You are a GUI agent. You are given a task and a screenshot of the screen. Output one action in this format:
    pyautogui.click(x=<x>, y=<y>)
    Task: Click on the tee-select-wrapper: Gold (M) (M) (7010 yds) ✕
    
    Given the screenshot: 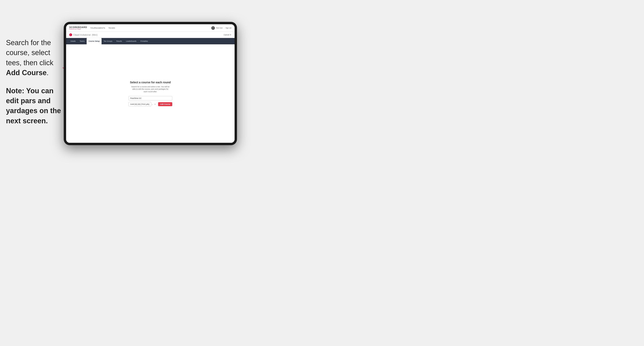 What is the action you would take?
    pyautogui.click(x=143, y=104)
    